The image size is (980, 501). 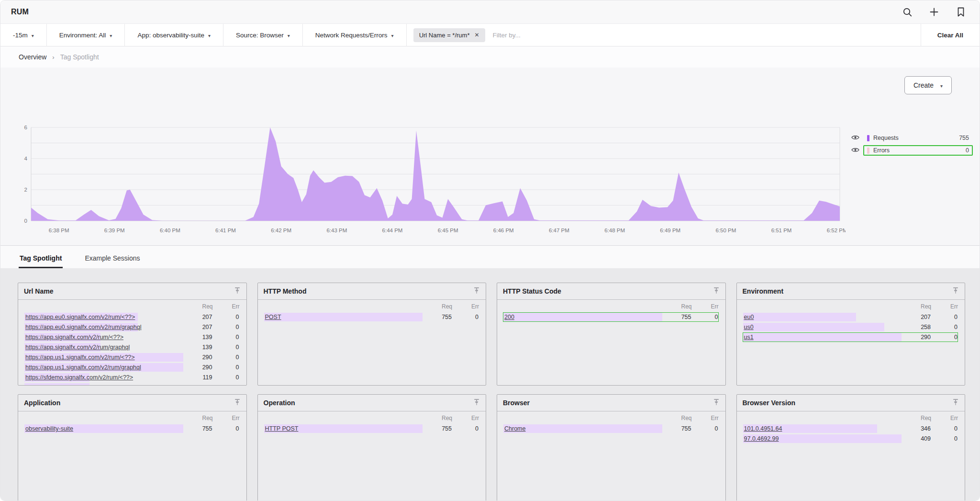 What do you see at coordinates (289, 35) in the screenshot?
I see `caret-down-icon: ▾` at bounding box center [289, 35].